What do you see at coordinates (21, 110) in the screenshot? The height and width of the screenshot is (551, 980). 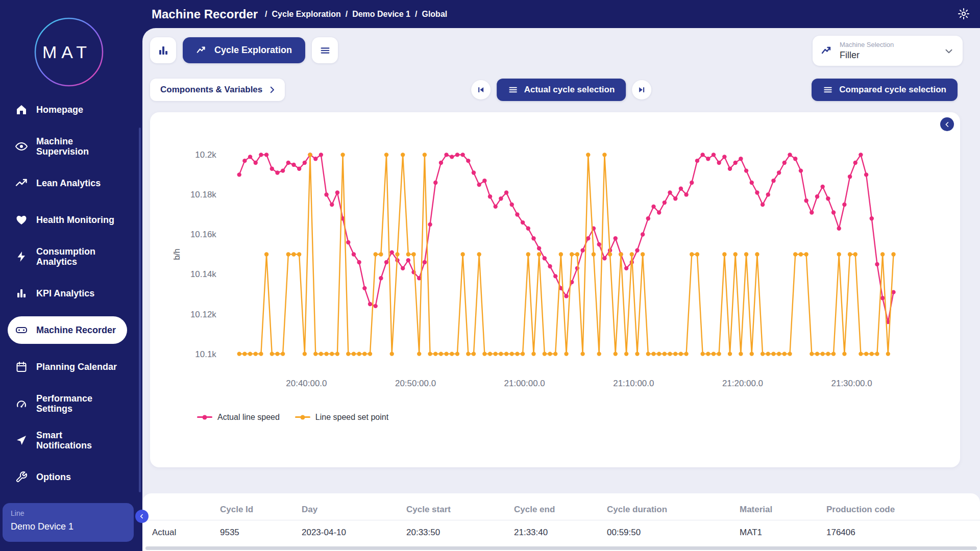 I see `home-icon` at bounding box center [21, 110].